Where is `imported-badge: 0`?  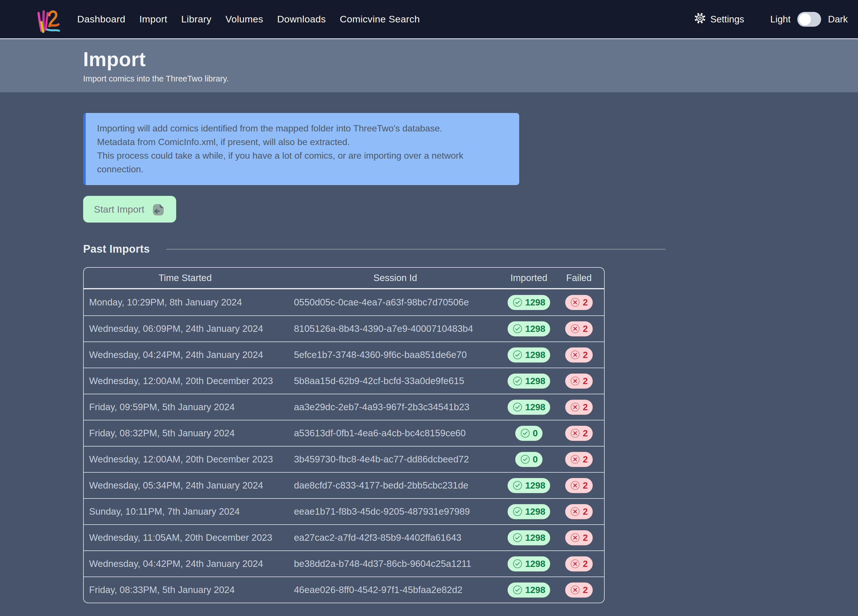 imported-badge: 0 is located at coordinates (529, 433).